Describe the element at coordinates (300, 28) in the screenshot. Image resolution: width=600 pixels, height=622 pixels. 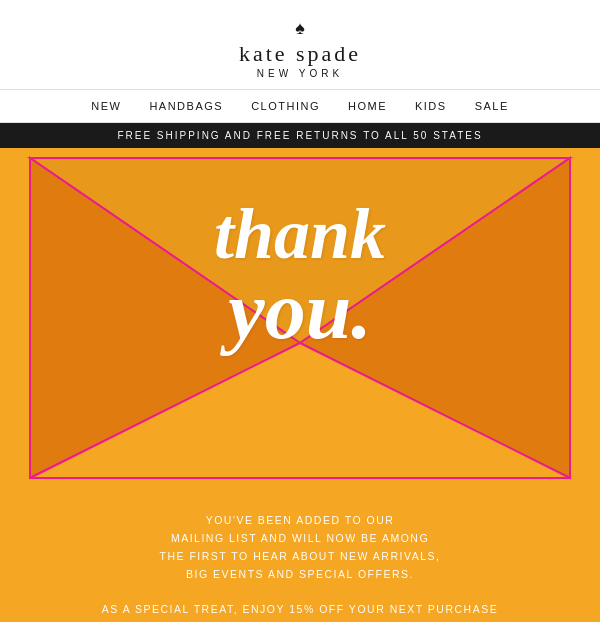
I see `spade-icon: ♠` at that location.